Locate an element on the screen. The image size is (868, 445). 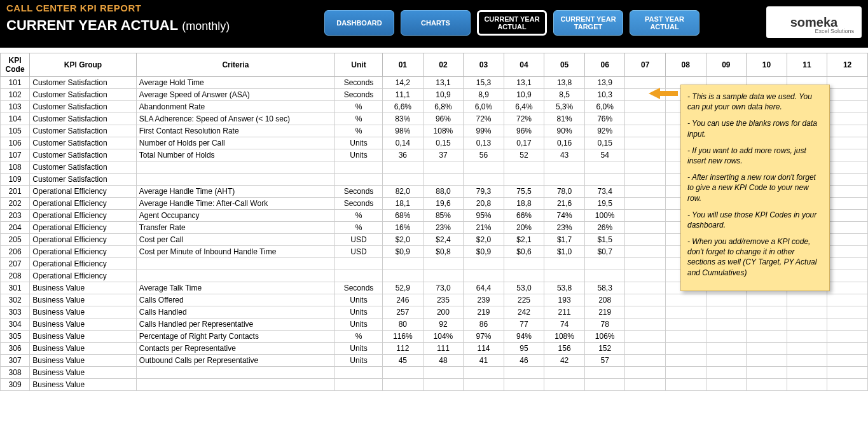
value-cell: 10,3 is located at coordinates (605, 95).